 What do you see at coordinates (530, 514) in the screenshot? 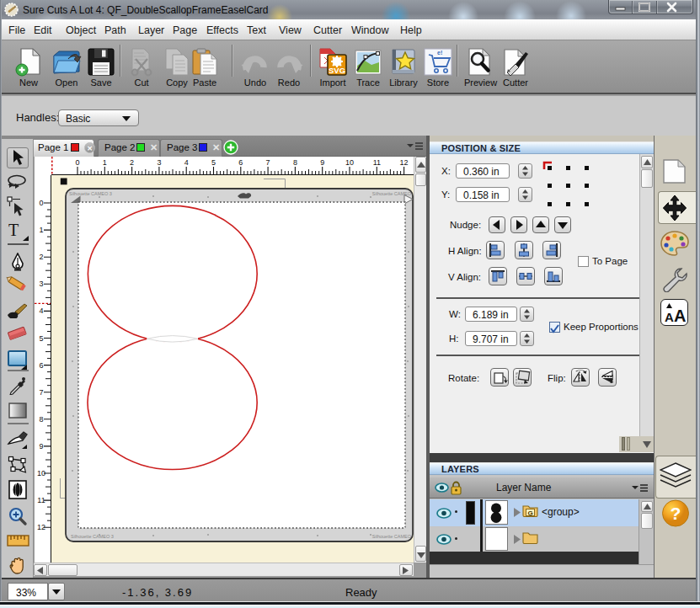
I see `svg-text: G` at bounding box center [530, 514].